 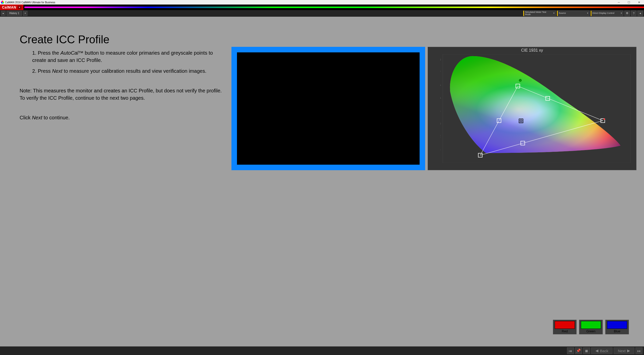 What do you see at coordinates (629, 351) in the screenshot?
I see `next-arrow-icon: ▶` at bounding box center [629, 351].